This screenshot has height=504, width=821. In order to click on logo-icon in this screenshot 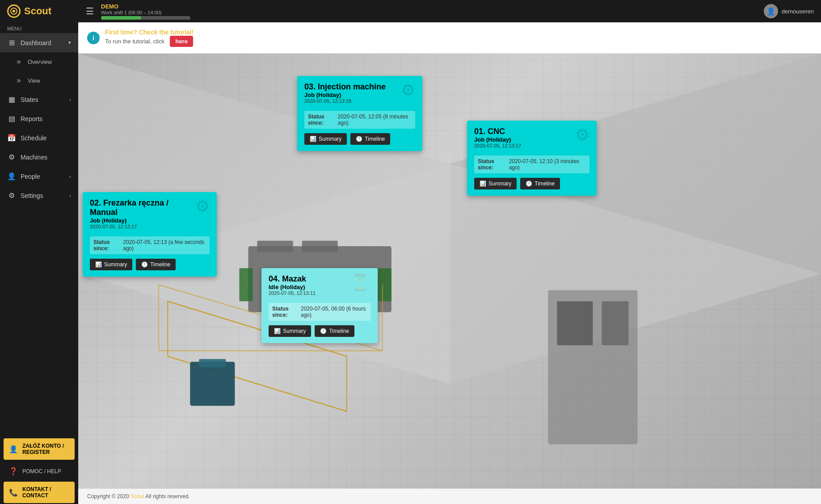, I will do `click(14, 11)`.